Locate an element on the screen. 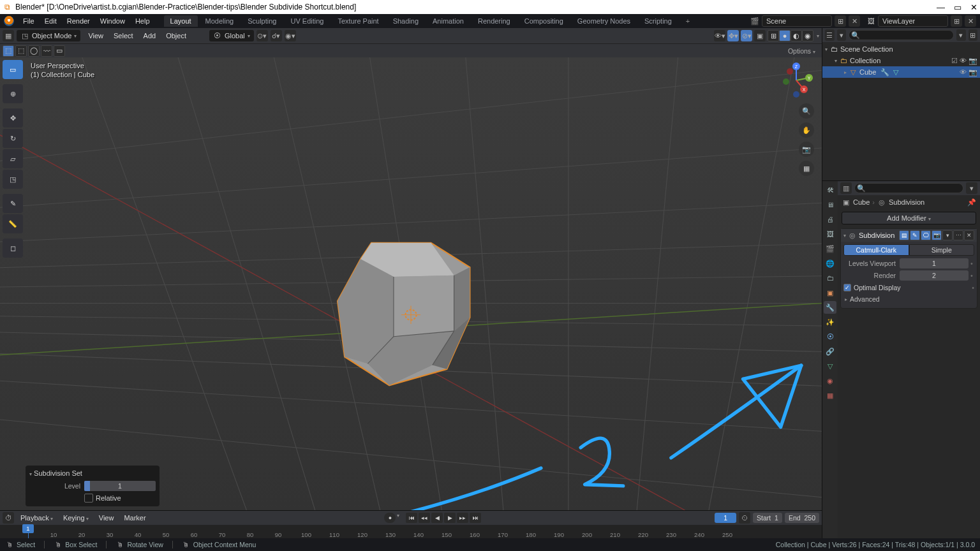 This screenshot has width=980, height=551. workspace-tab-layout: Layout is located at coordinates (181, 21).